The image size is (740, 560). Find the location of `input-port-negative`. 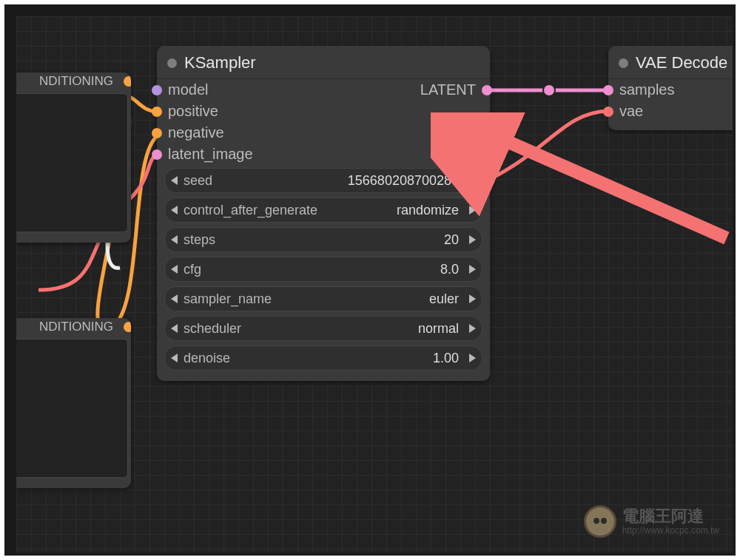

input-port-negative is located at coordinates (157, 133).